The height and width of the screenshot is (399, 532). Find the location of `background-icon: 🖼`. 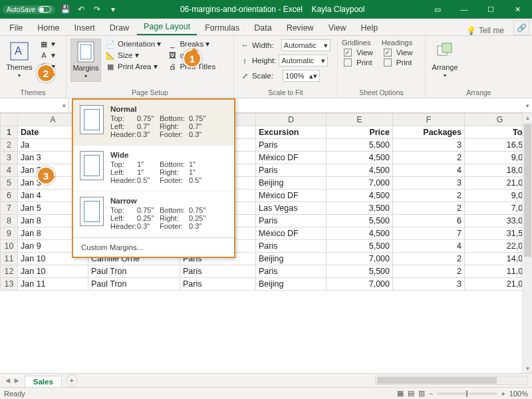

background-icon: 🖼 is located at coordinates (172, 55).